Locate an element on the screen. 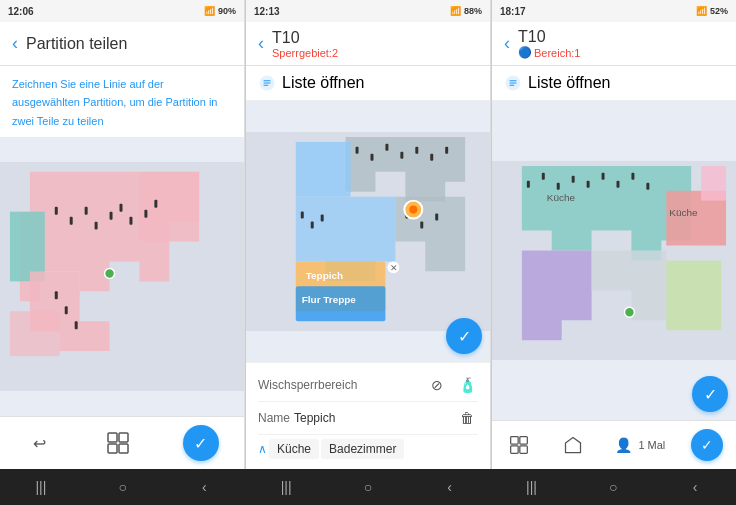 This screenshot has height=505, width=736. bottom-panel-2: Wischsperrbereich ⊘ 🧴 Name Teppich 🗑 ∧ K… is located at coordinates (368, 416).